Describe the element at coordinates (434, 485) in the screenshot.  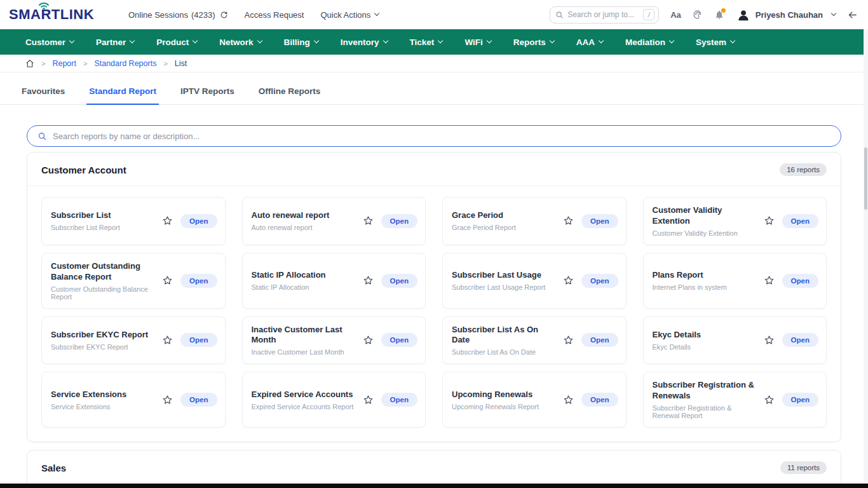
I see `bottom-edge-bar` at that location.